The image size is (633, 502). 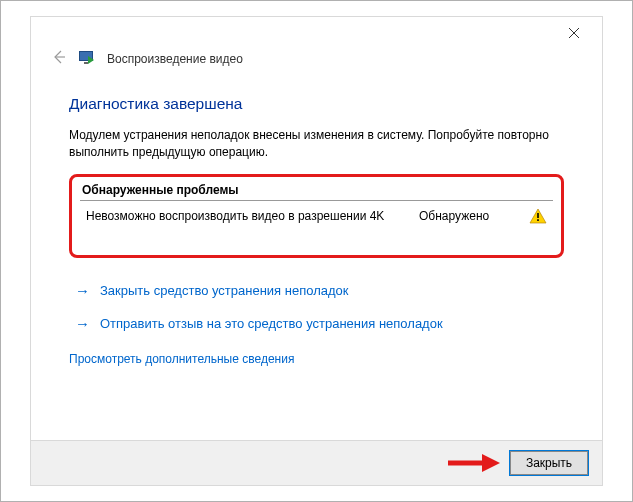 What do you see at coordinates (316, 462) in the screenshot?
I see `dialog-footer: Закрыть` at bounding box center [316, 462].